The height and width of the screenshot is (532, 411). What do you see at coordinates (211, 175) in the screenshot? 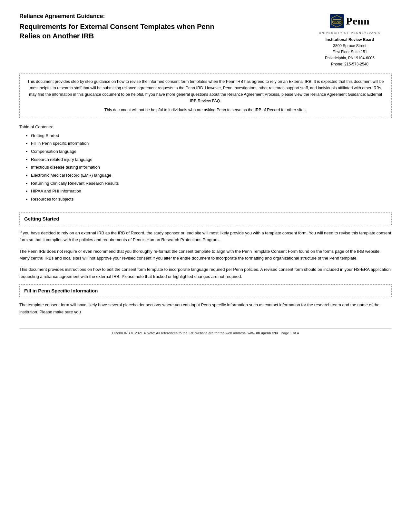
I see `list-item: Electronic Medical Record (EMR) language` at bounding box center [211, 175].